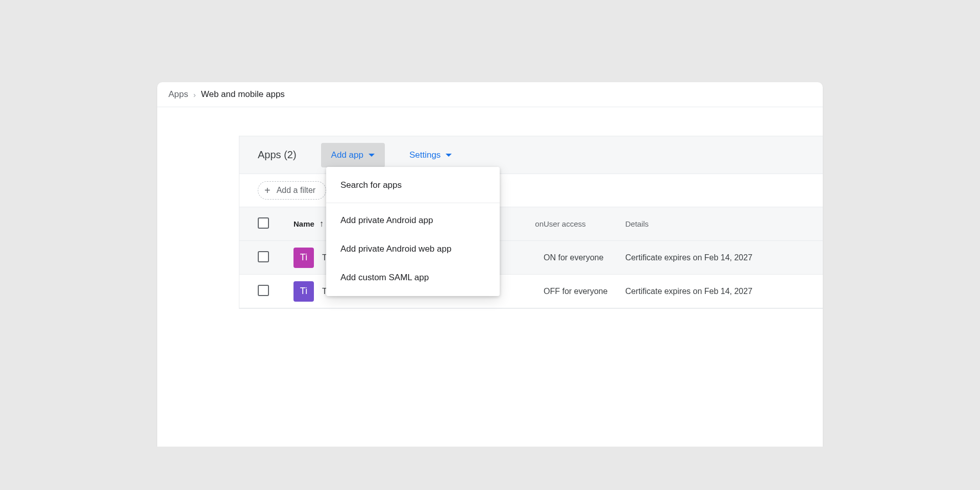 Image resolution: width=980 pixels, height=490 pixels. Describe the element at coordinates (413, 278) in the screenshot. I see `dropdown-custom-saml: Add custom SAML app` at that location.